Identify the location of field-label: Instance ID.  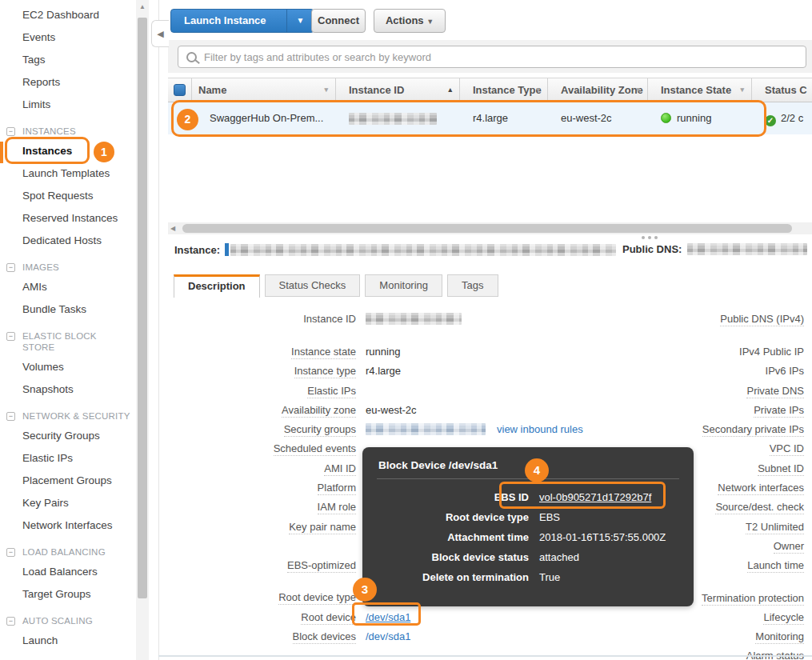
(264, 318).